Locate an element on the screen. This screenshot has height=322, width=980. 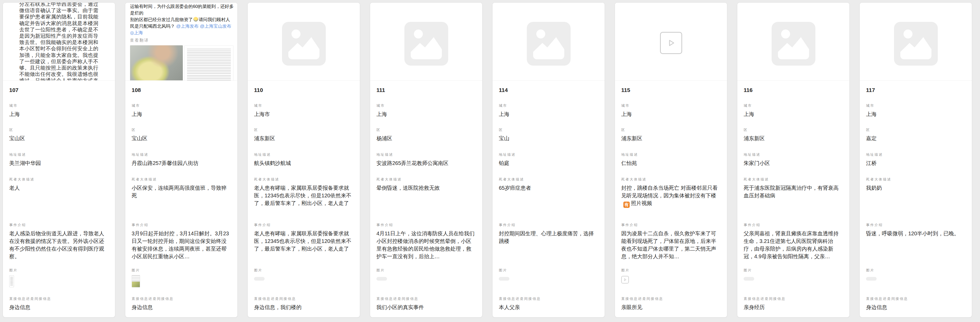
field-direct: 直接信息还是间接信息 本人父亲 is located at coordinates (549, 304).